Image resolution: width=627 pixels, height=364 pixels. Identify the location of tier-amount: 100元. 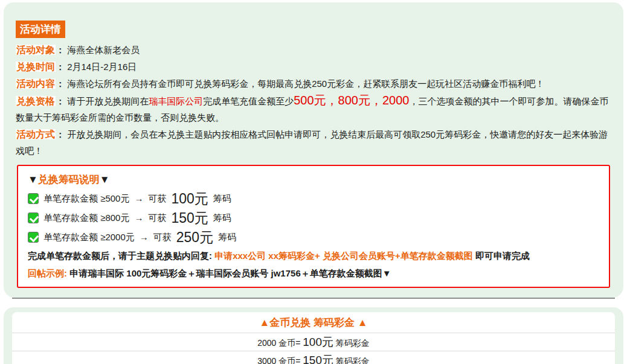
(190, 199).